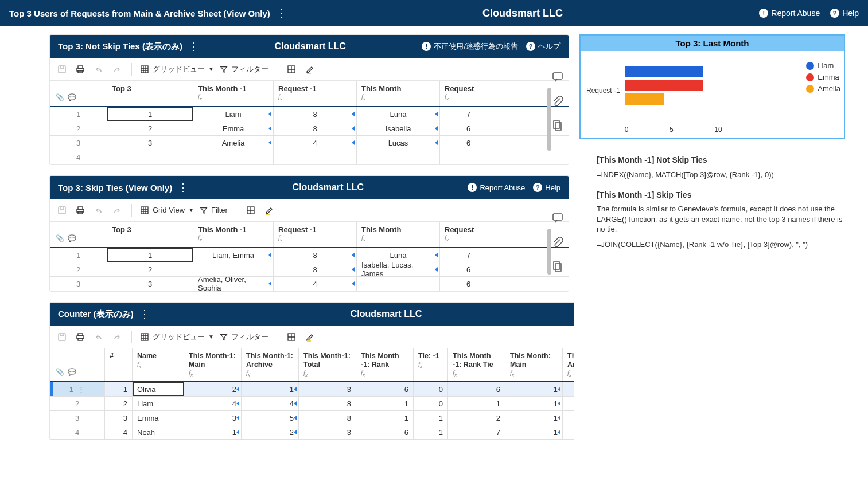 This screenshot has height=486, width=868. I want to click on report-abuse-link: ! Report Abuse, so click(789, 13).